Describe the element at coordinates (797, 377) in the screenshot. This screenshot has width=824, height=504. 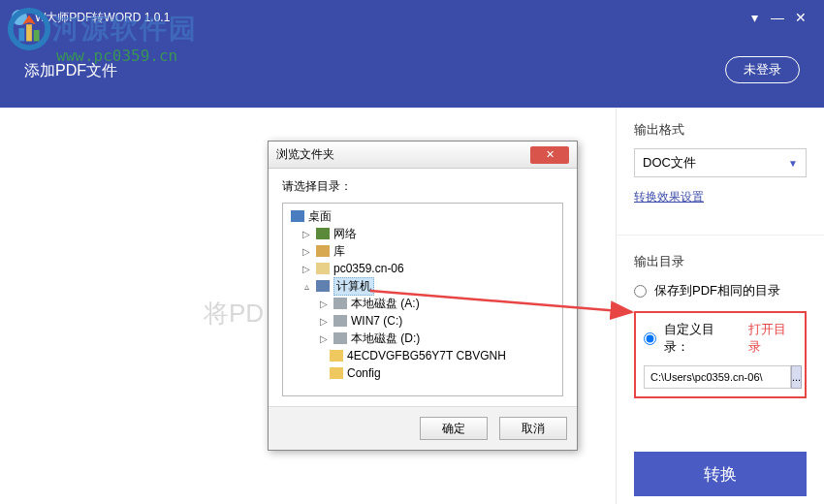
I see `browse-button: ...` at that location.